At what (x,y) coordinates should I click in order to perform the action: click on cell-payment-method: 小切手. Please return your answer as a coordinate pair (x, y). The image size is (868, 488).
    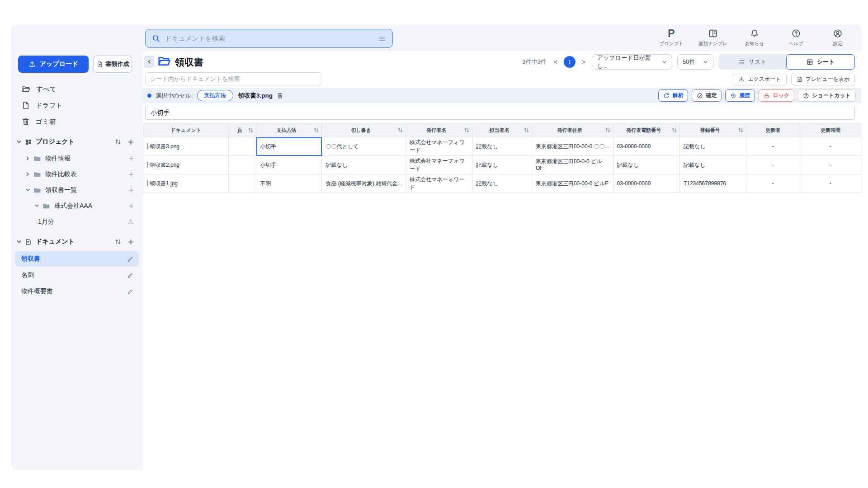
    Looking at the image, I should click on (289, 165).